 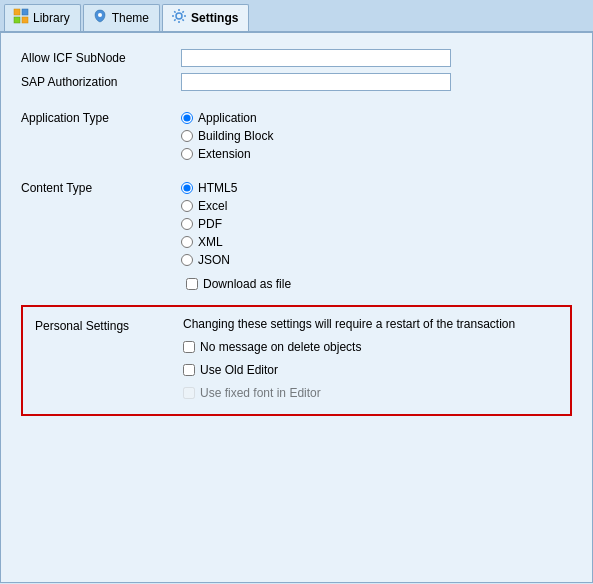 What do you see at coordinates (296, 286) in the screenshot?
I see `download-row: Download as file` at bounding box center [296, 286].